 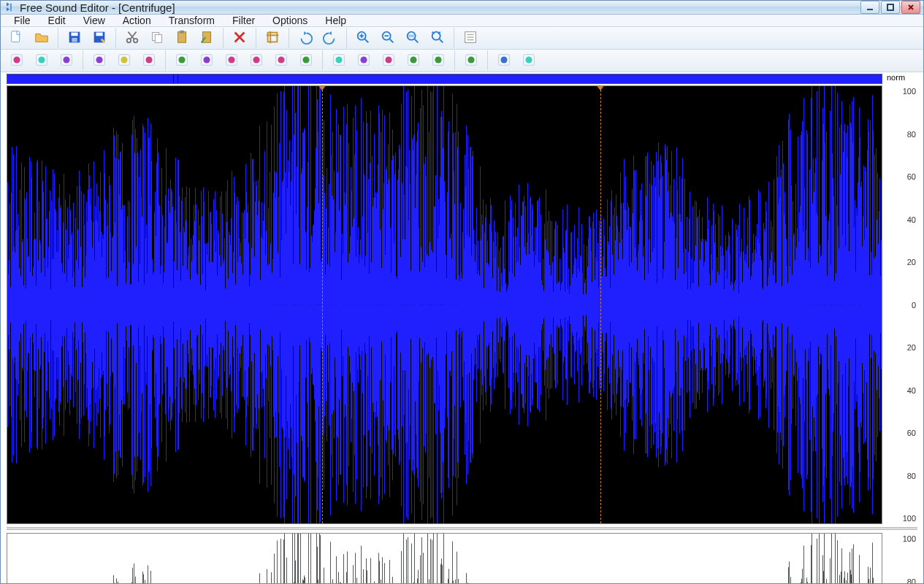 I want to click on zoom-in-button, so click(x=363, y=38).